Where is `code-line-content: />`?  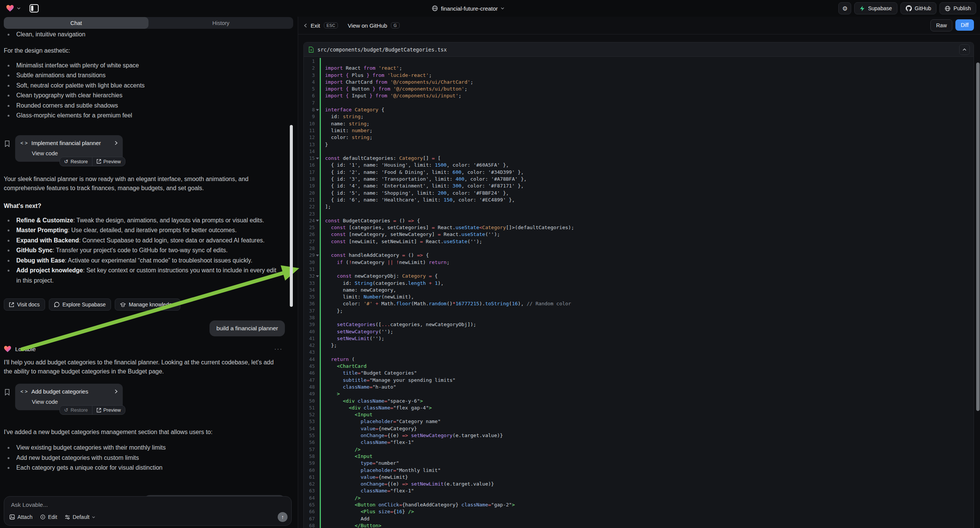 code-line-content: /> is located at coordinates (647, 498).